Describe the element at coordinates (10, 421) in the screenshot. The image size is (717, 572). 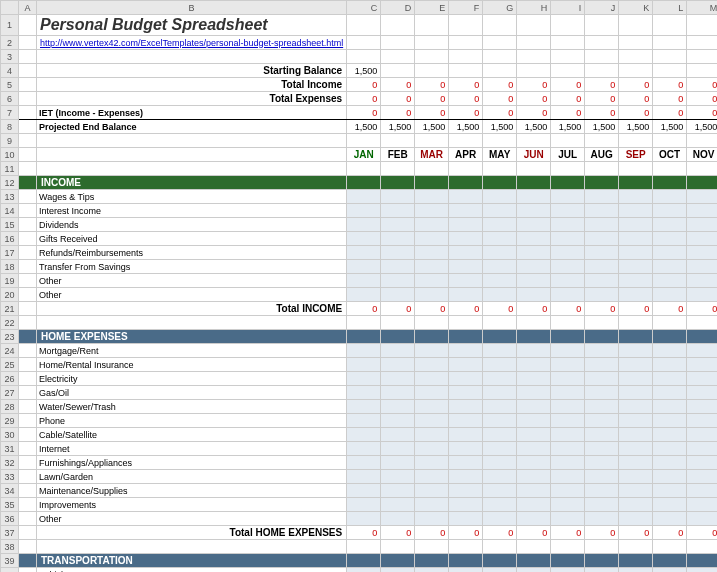
I see `row-number: 29` at that location.